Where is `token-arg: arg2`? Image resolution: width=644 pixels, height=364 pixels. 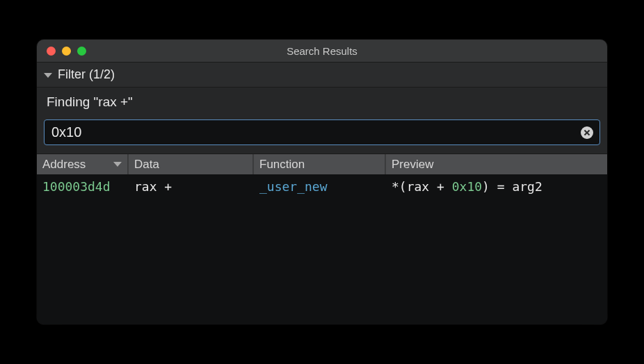 token-arg: arg2 is located at coordinates (527, 186).